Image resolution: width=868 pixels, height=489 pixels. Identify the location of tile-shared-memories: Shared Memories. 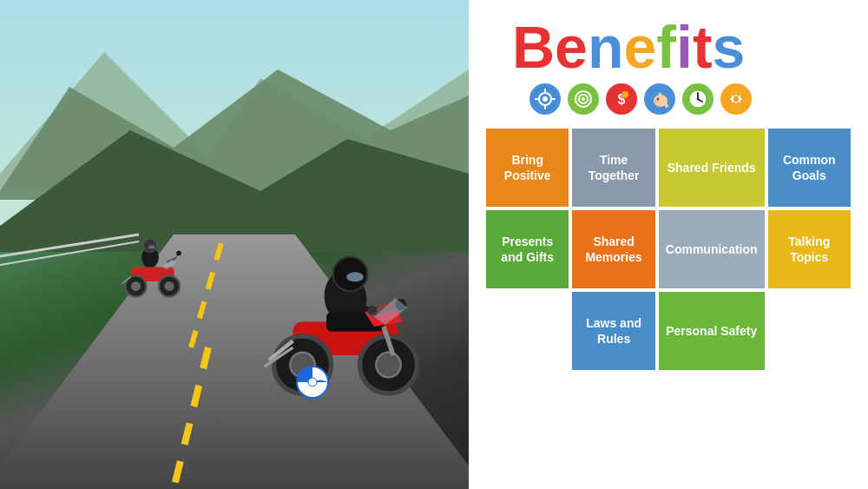
(613, 249).